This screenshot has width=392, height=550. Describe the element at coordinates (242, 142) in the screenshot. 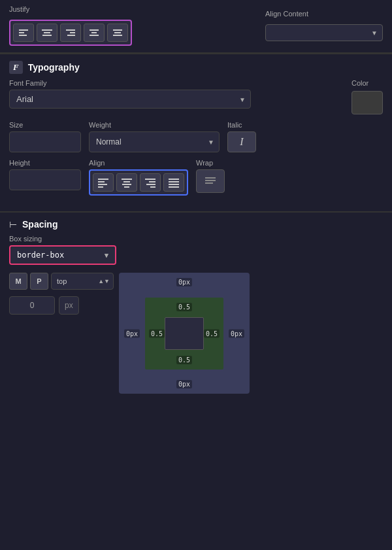

I see `italic-button: I` at that location.